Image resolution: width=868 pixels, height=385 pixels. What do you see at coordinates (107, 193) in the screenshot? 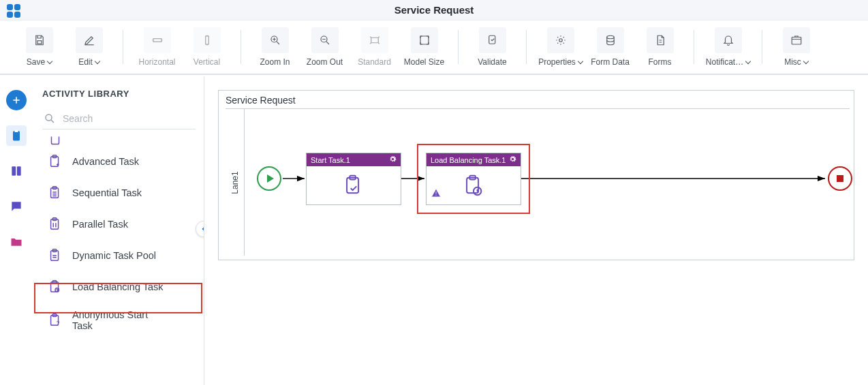
I see `activity-item-label: Sequential Task` at bounding box center [107, 193].